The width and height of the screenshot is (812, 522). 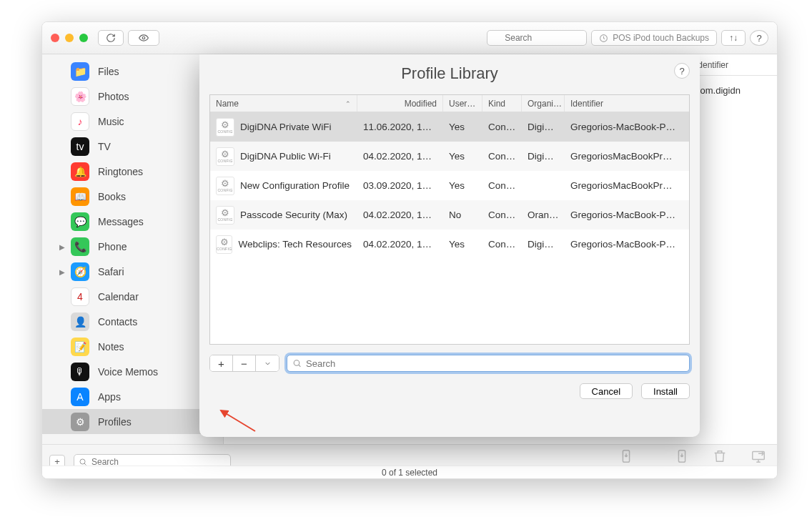 What do you see at coordinates (133, 96) in the screenshot?
I see `sidebar-item-photos: 🌸Photos` at bounding box center [133, 96].